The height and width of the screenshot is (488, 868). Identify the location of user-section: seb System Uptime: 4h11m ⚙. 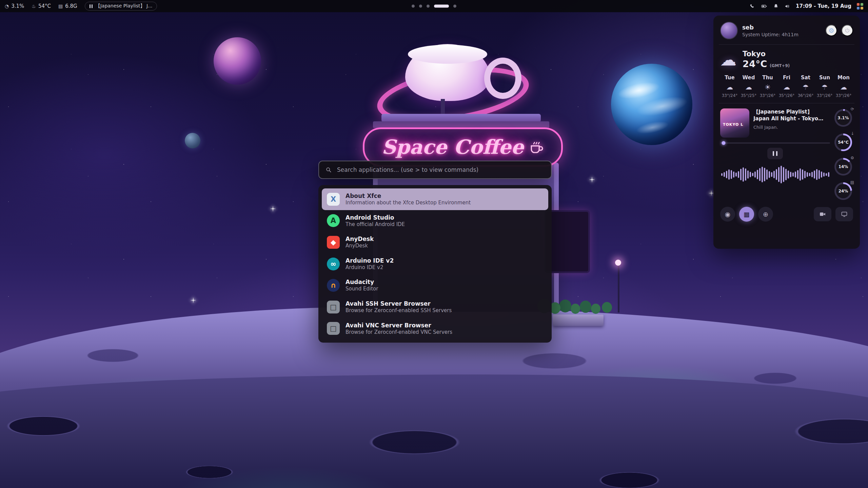
(787, 30).